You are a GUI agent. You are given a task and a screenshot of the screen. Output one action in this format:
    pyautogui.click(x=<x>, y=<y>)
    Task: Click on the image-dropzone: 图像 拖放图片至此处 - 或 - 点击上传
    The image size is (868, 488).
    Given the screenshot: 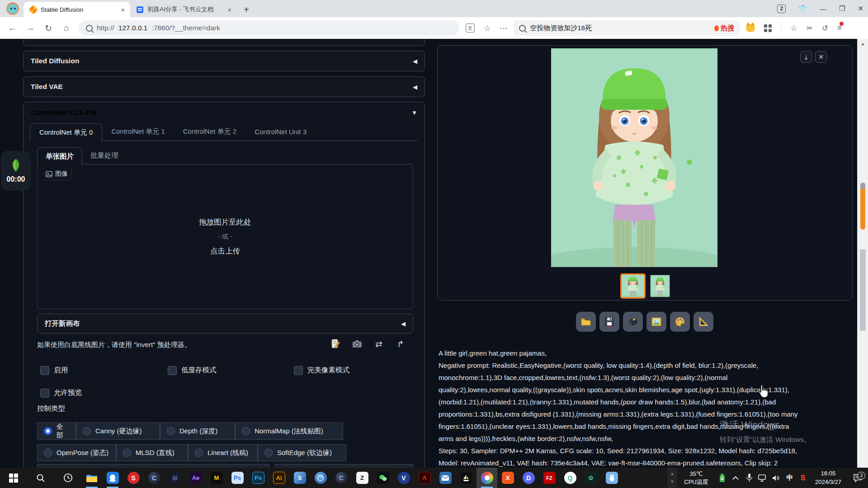 What is the action you would take?
    pyautogui.click(x=225, y=237)
    